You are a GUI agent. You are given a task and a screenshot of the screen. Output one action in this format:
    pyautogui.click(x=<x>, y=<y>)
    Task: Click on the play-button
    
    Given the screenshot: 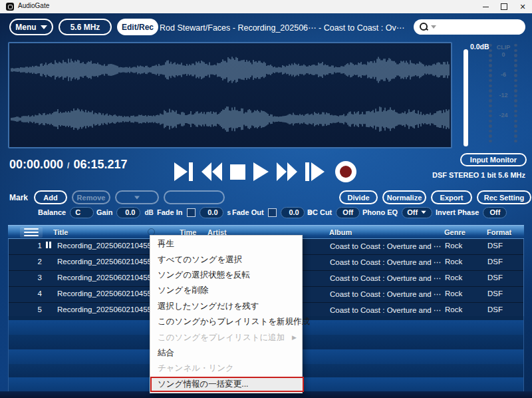 What is the action you would take?
    pyautogui.click(x=261, y=172)
    